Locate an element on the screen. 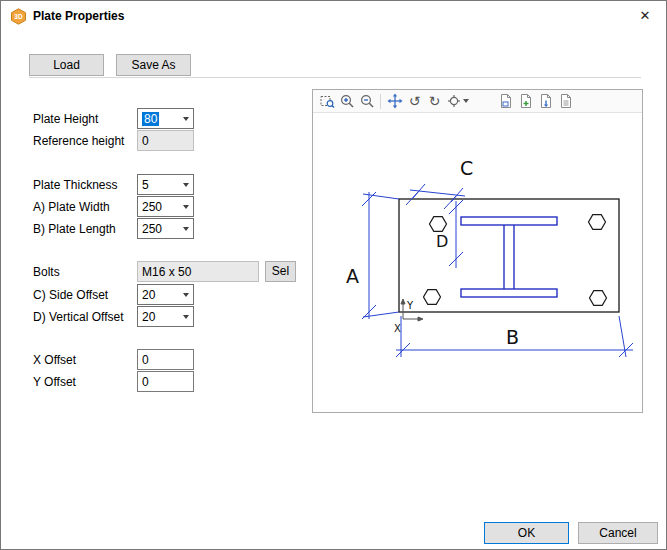 The width and height of the screenshot is (667, 550). y-offset-label: Y Offset is located at coordinates (54, 382).